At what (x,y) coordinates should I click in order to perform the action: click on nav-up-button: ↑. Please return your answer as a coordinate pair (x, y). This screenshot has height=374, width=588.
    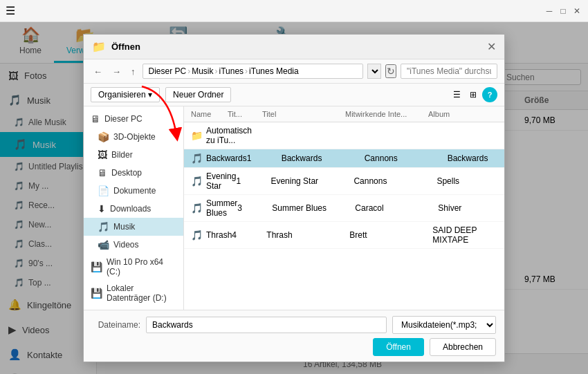
    Looking at the image, I should click on (133, 72).